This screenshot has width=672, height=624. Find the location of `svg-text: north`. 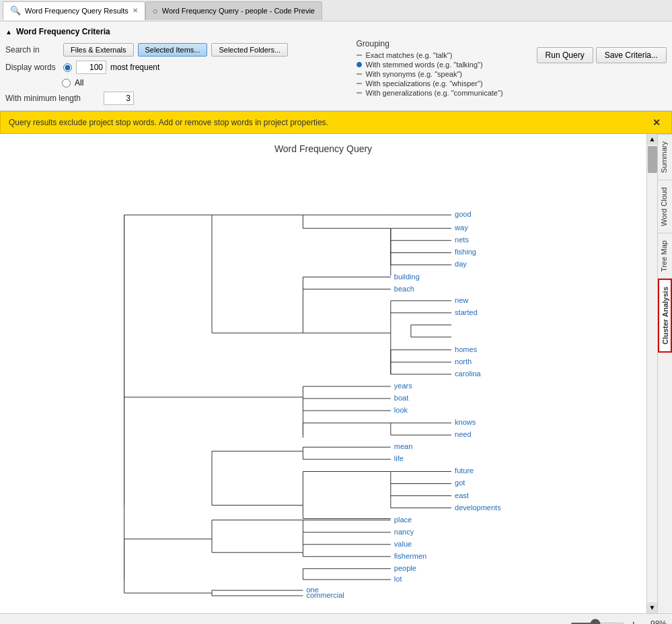

svg-text: north is located at coordinates (463, 361).